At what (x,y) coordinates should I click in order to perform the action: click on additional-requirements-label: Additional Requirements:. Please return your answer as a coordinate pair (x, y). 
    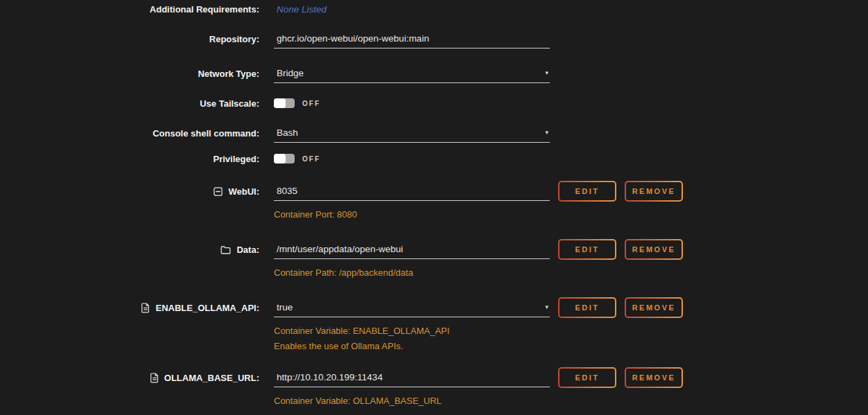
    Looking at the image, I should click on (205, 10).